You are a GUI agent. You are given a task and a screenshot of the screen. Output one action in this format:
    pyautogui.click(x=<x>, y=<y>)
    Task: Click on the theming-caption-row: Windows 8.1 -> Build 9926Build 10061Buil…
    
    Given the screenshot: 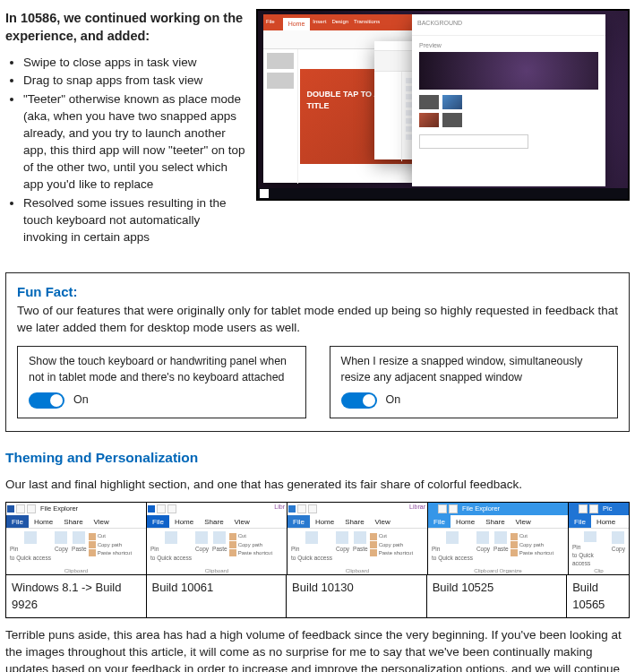 What is the action you would take?
    pyautogui.click(x=317, y=597)
    